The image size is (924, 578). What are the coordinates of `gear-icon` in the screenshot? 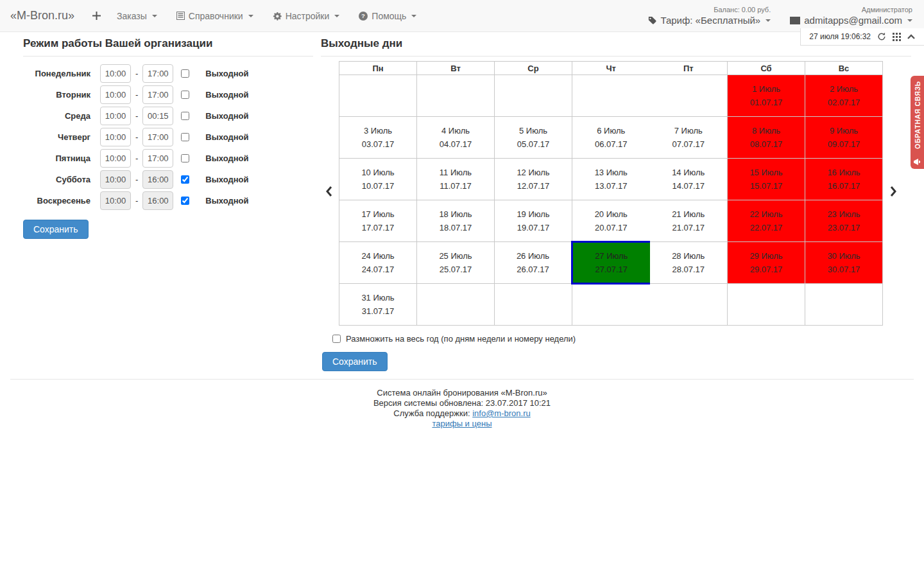 It's located at (277, 16).